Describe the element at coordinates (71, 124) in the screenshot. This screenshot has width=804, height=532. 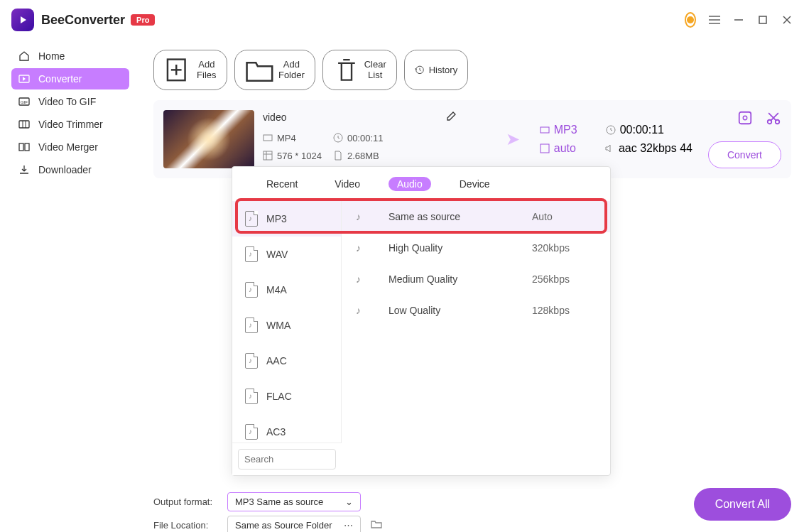
I see `sidebar-item-label: Video Trimmer` at that location.